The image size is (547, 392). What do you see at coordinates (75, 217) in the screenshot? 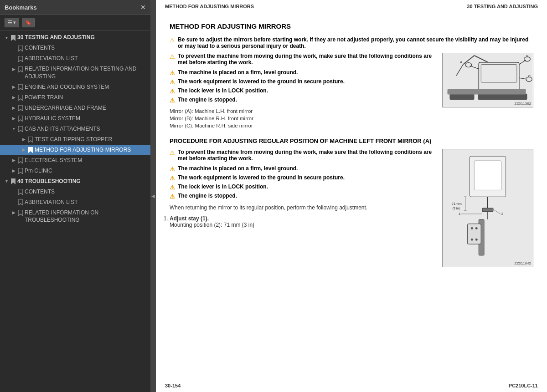
I see `sidebar-item-related-trouble: ▶ RELATED INFORMATION ON TROUBLESHOOTING` at bounding box center [75, 217].